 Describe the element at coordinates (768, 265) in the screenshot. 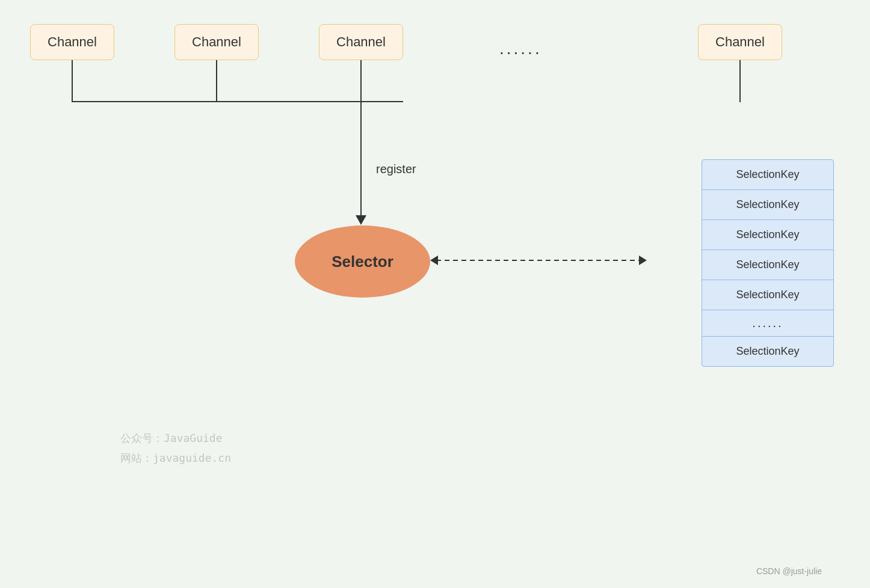

I see `selection-key-item-4: SelectionKey` at that location.